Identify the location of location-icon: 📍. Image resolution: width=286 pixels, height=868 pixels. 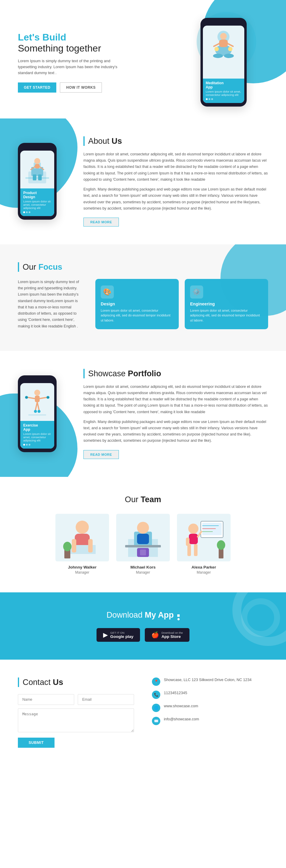
(156, 682).